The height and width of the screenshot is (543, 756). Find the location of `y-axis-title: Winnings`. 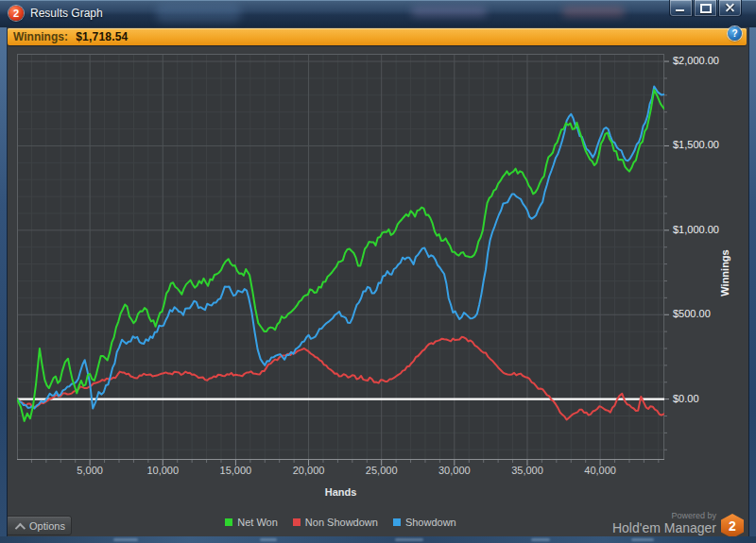

y-axis-title: Winnings is located at coordinates (725, 272).